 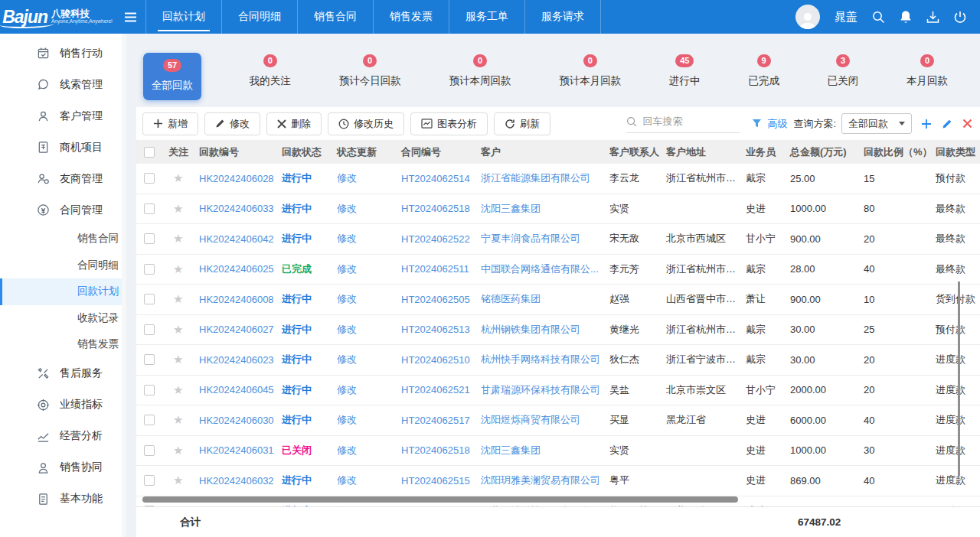 What do you see at coordinates (541, 390) in the screenshot?
I see `customer-link: 甘肃瑞源环保科技有限公司` at bounding box center [541, 390].